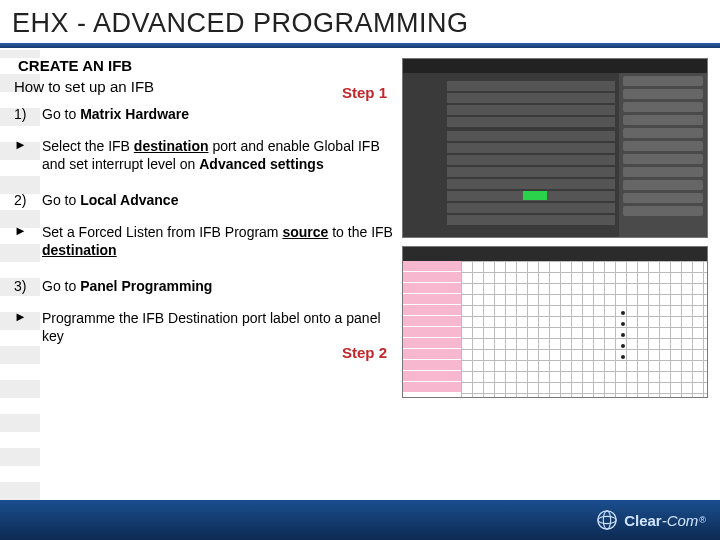  Describe the element at coordinates (218, 115) in the screenshot. I see `step-text: Go to Matrix Hardware` at that location.